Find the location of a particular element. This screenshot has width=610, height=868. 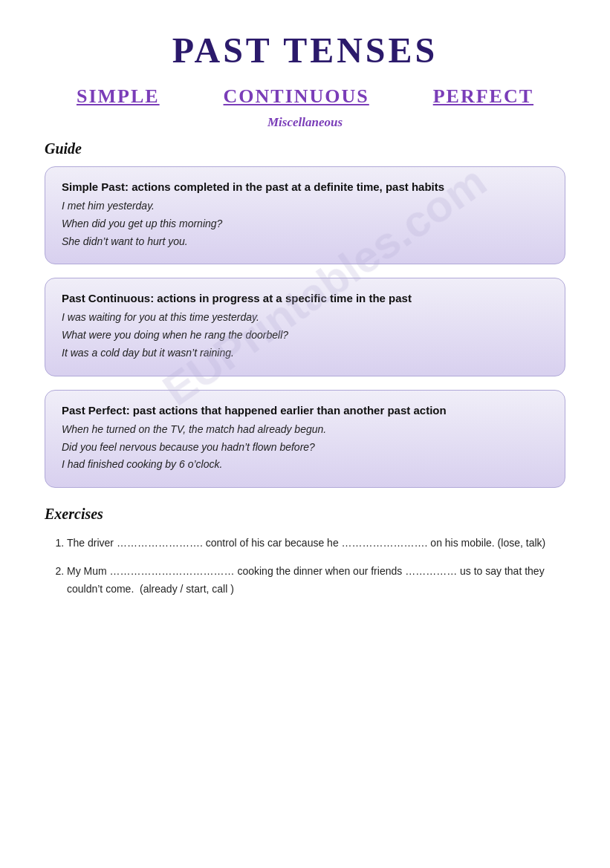

guide-box-continuous: Past Continuous: actions in progress at … is located at coordinates (305, 327).